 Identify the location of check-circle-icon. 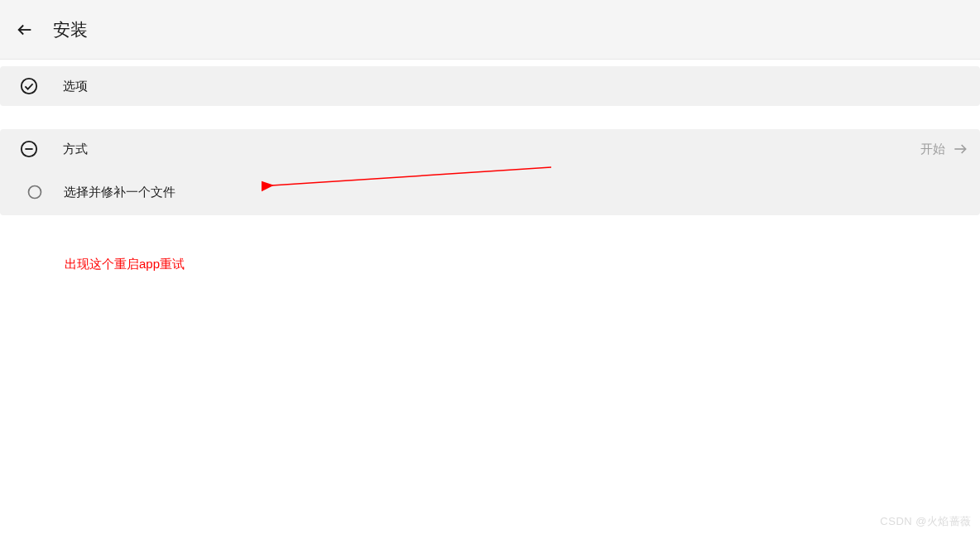
(29, 86).